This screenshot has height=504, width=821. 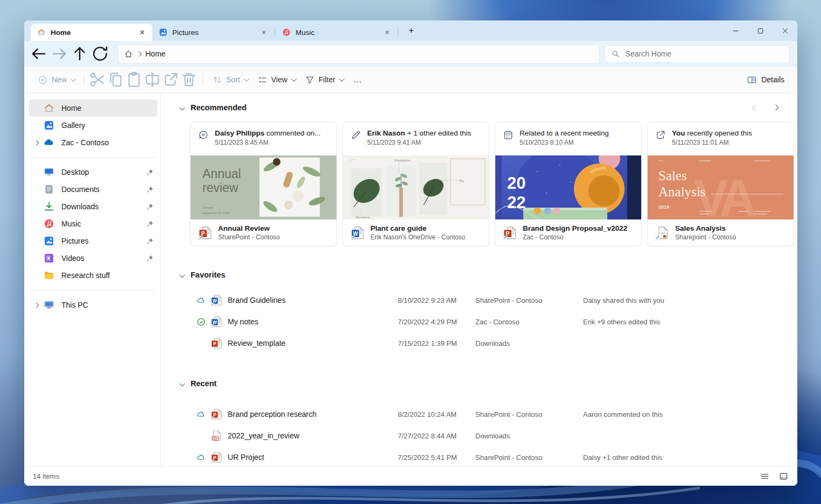 I want to click on sidebar-item-this-pc: This PC, so click(x=93, y=305).